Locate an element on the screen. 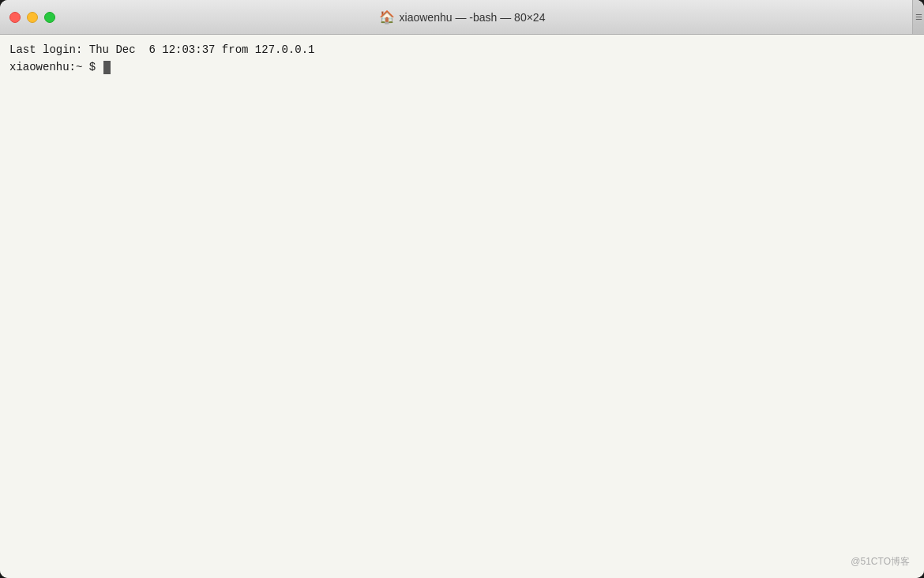  maximize-button is located at coordinates (50, 17).